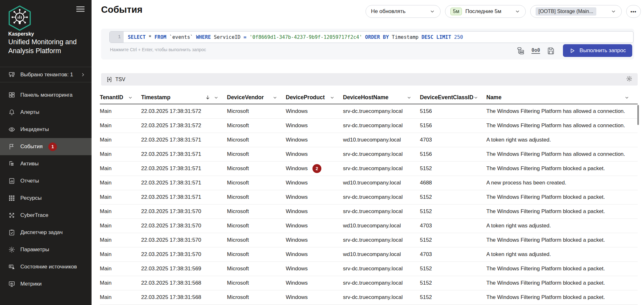  I want to click on product-name: Unified Monitoring andAnalysis Platform, so click(43, 46).